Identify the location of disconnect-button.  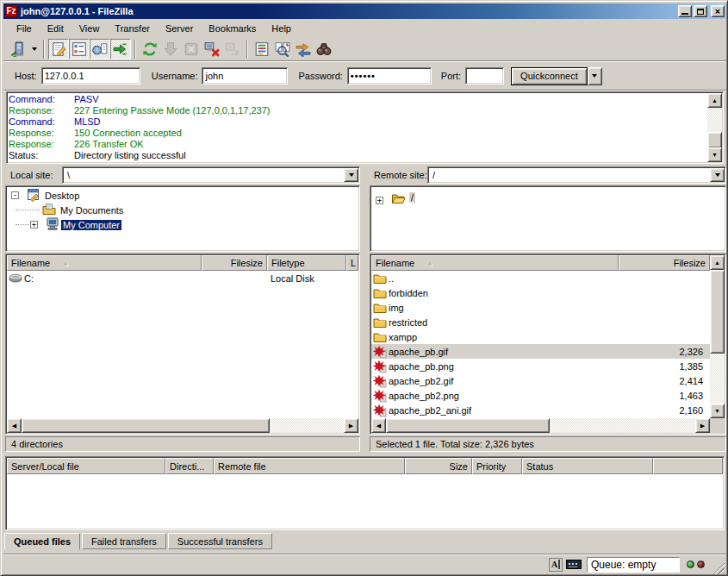
(212, 49).